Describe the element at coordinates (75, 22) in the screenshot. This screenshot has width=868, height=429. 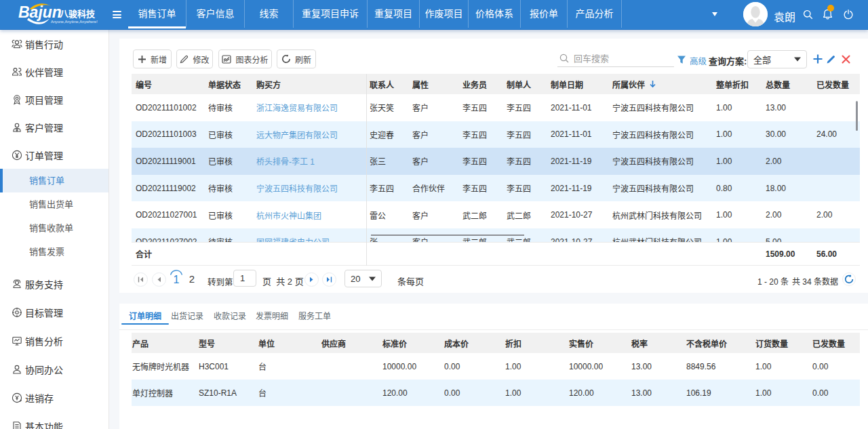
I see `svg-text: Anyone,Anytime,Anywhere!` at that location.